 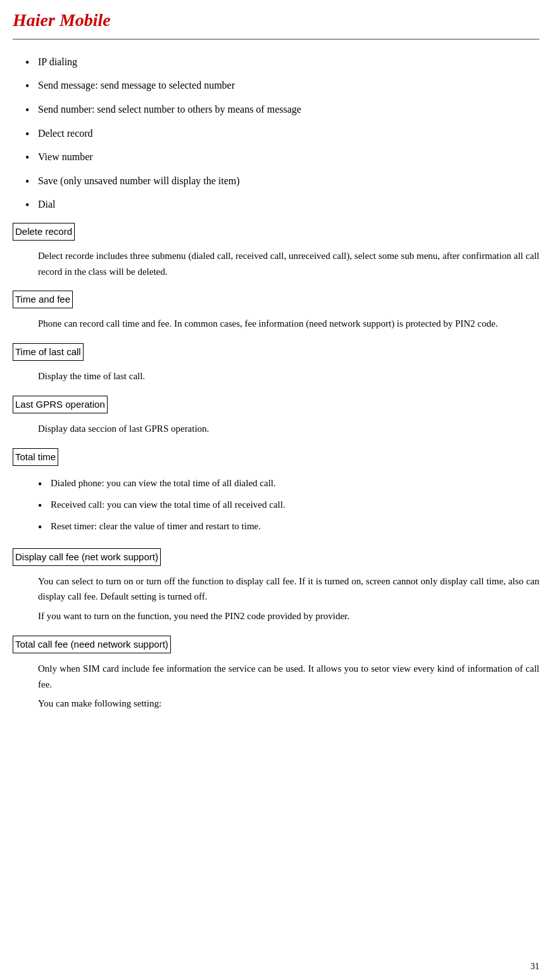 I want to click on bullet-item: Delect record, so click(x=276, y=134).